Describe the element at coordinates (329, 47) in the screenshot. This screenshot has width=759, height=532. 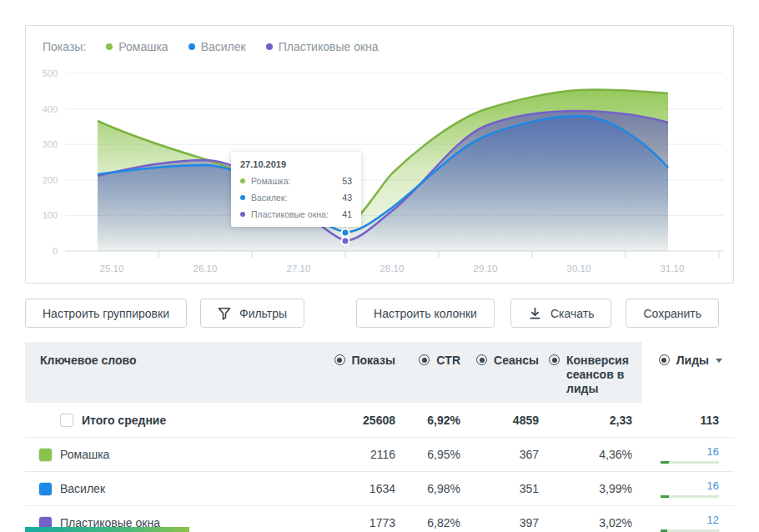
I see `legend-item-label: Пластиковые окна` at that location.